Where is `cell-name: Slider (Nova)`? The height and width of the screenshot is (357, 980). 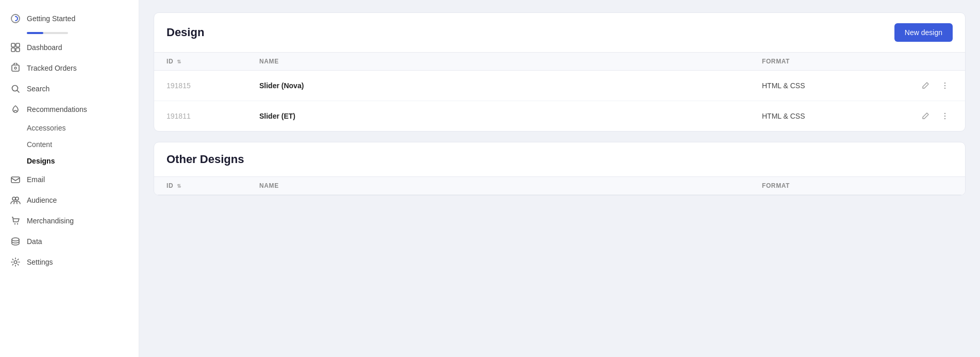
cell-name: Slider (Nova) is located at coordinates (510, 86).